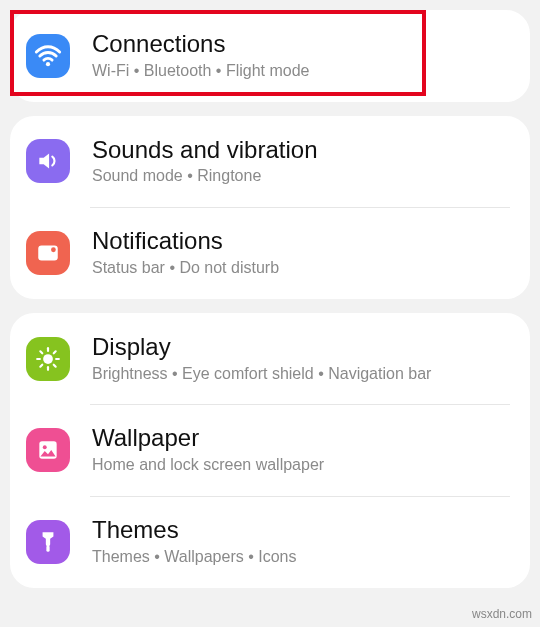 This screenshot has width=540, height=627. Describe the element at coordinates (301, 374) in the screenshot. I see `settings-item-subtitle: Brightness • Eye comfort shield • Naviga…` at that location.